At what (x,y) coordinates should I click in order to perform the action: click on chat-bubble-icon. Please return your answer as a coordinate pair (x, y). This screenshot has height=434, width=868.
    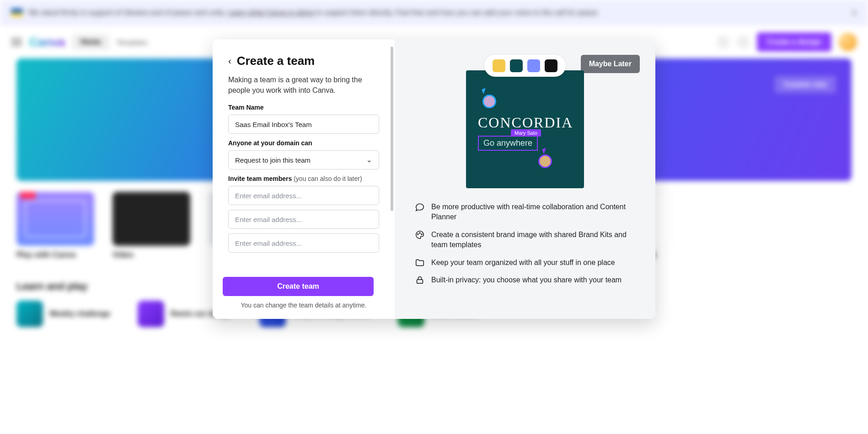
    Looking at the image, I should click on (420, 207).